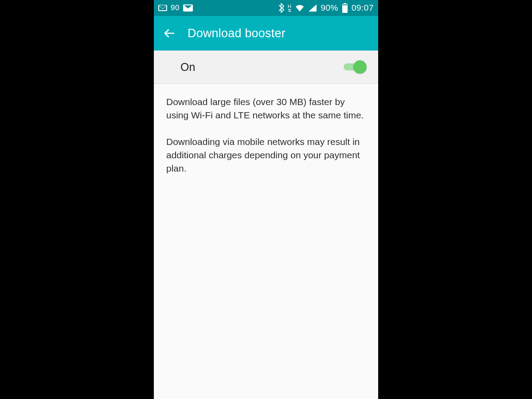 Image resolution: width=532 pixels, height=399 pixels. I want to click on cell-signal-icon, so click(313, 8).